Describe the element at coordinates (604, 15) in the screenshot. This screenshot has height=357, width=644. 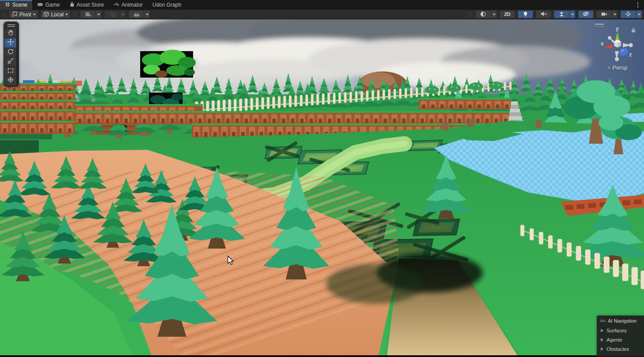
I see `camera-icon` at that location.